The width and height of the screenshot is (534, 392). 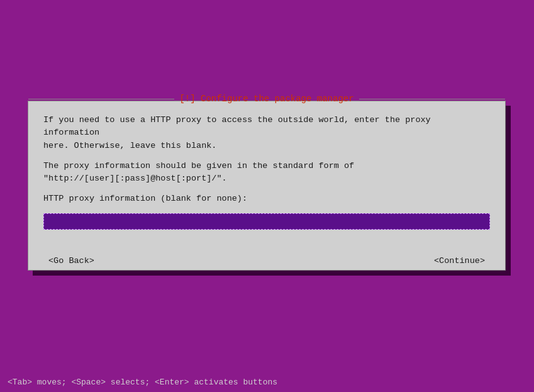 I want to click on go-back-button: <Go Back>, so click(x=72, y=260).